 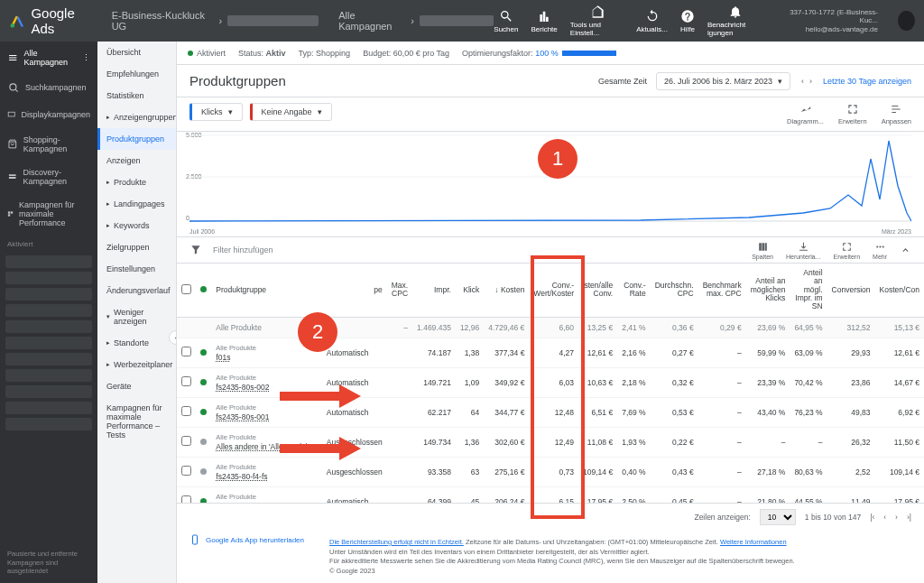 What do you see at coordinates (550, 383) in the screenshot?
I see `table-row: Alle Produktefs2435-80s-002Automatisch14…` at bounding box center [550, 383].